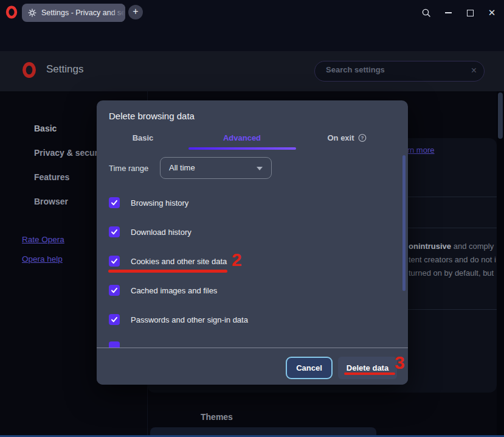 The height and width of the screenshot is (437, 504). What do you see at coordinates (404, 223) in the screenshot?
I see `dialog-scrollbar-thumb` at bounding box center [404, 223].